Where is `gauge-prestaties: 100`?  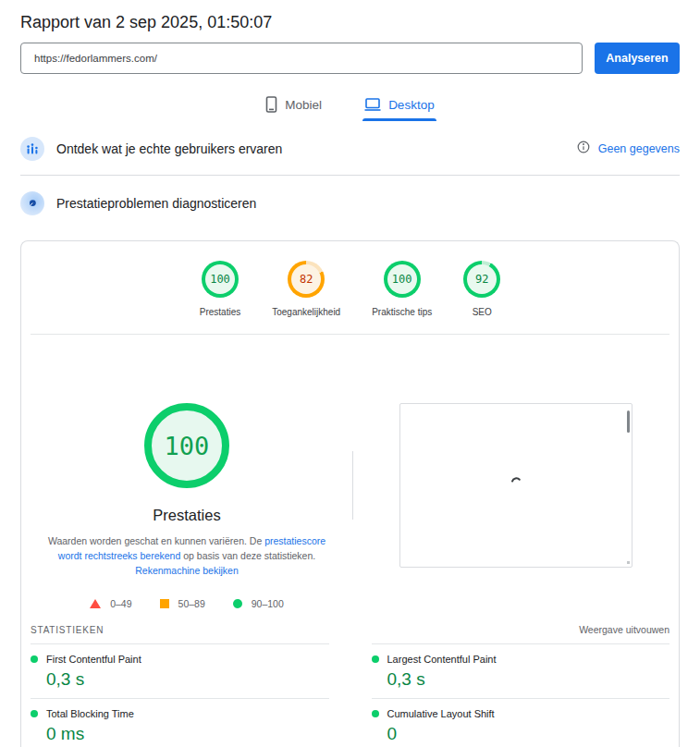 gauge-prestaties: 100 is located at coordinates (220, 279).